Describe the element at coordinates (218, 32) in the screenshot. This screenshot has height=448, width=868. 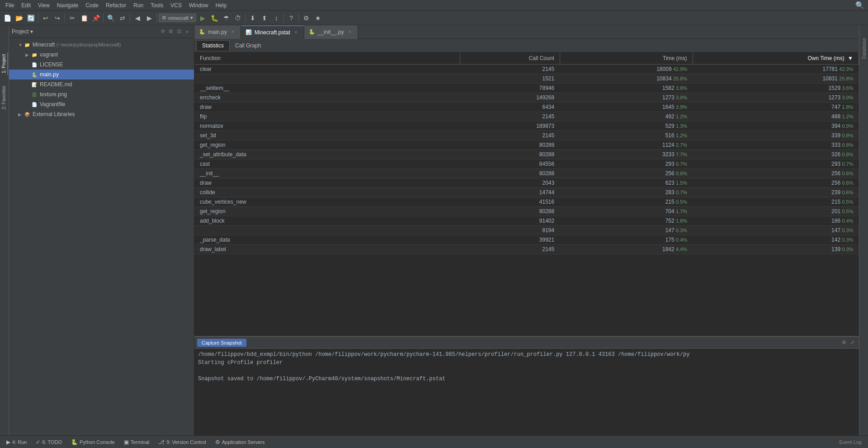
I see `tab-main-py: 🐍 main.py ×` at that location.